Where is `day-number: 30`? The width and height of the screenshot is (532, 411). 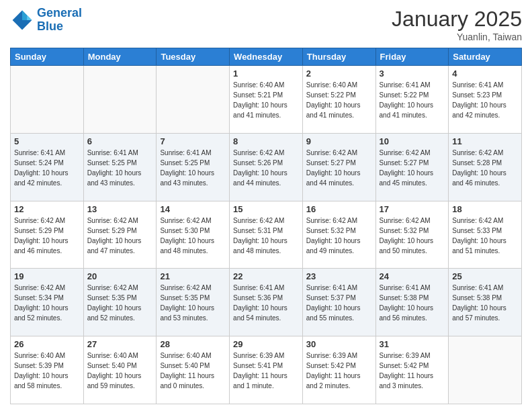
day-number: 30 is located at coordinates (339, 344).